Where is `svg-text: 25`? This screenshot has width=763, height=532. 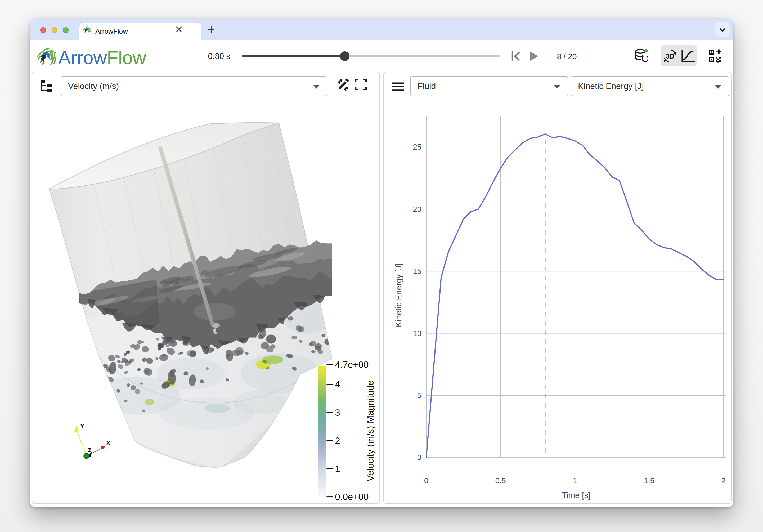 svg-text: 25 is located at coordinates (417, 147).